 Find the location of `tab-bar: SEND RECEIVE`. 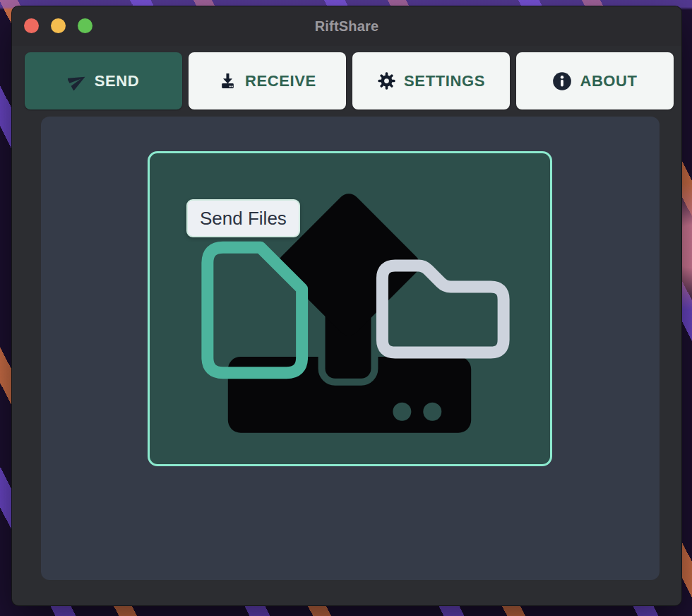

tab-bar: SEND RECEIVE is located at coordinates (349, 81).